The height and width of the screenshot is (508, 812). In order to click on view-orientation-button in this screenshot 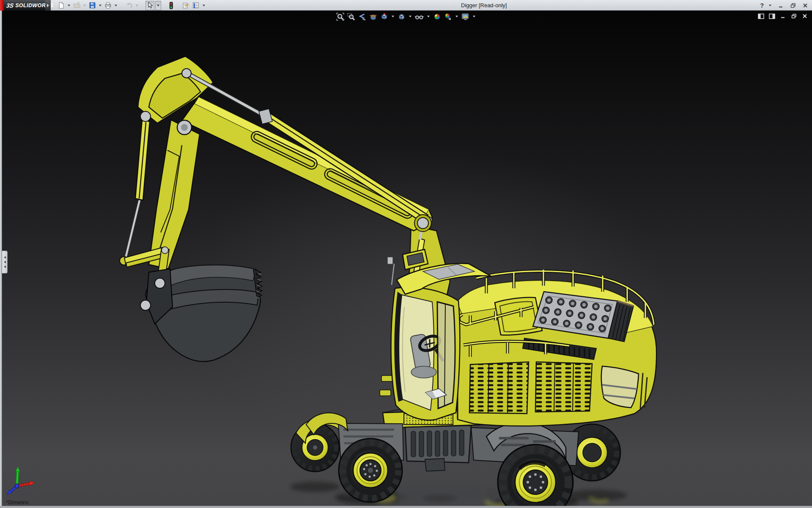, I will do `click(384, 17)`.